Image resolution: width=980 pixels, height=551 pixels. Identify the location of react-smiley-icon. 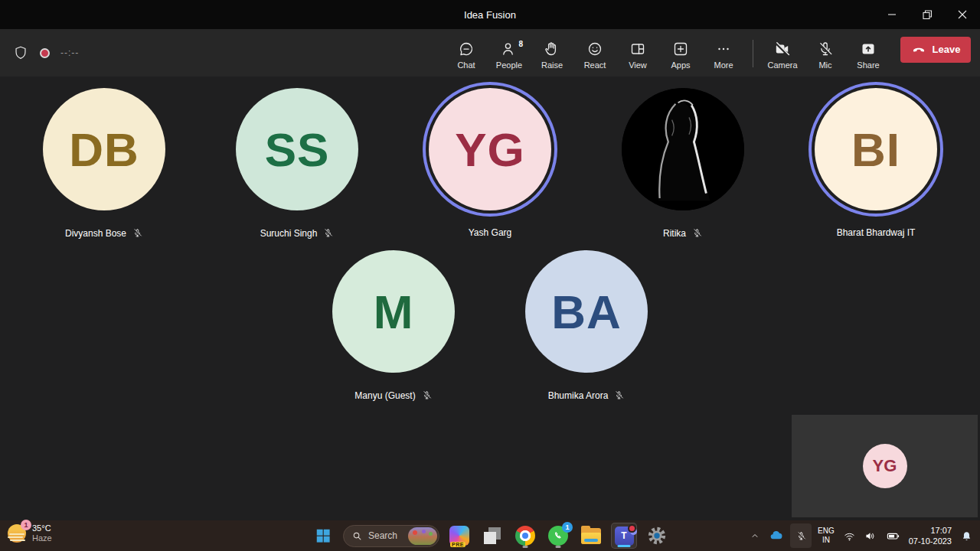
(595, 49).